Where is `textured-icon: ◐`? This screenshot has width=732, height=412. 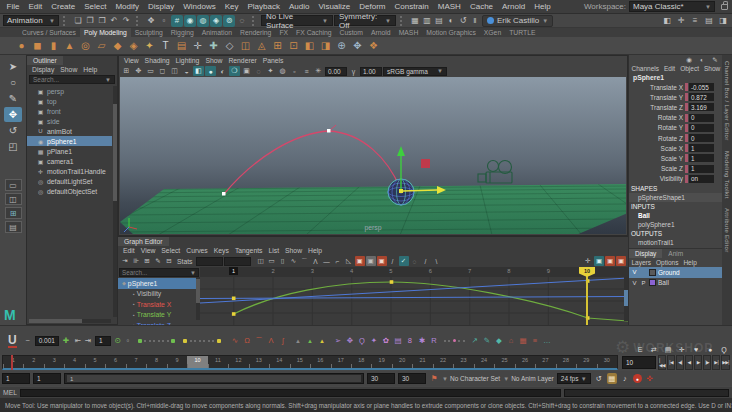
textured-icon: ◐ is located at coordinates (222, 71).